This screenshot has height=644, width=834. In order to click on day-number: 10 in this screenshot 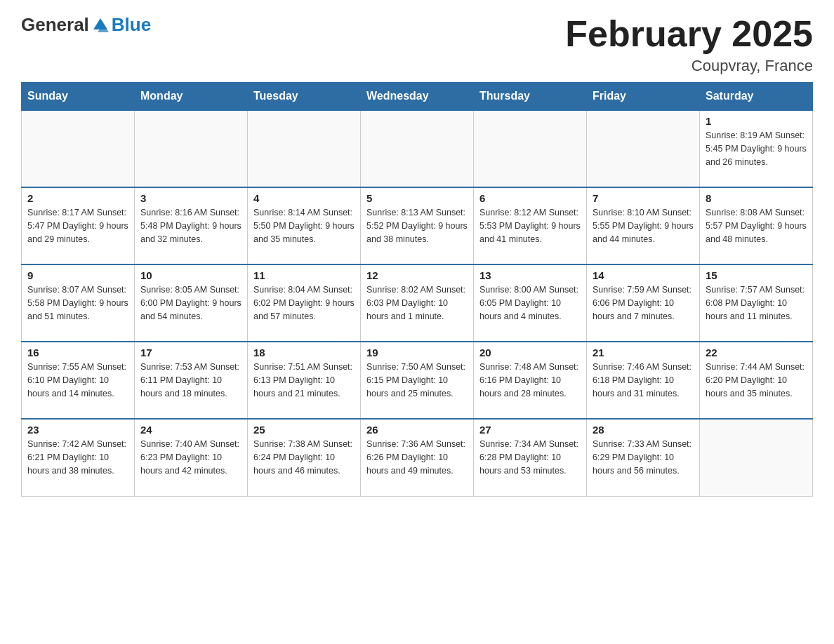, I will do `click(191, 275)`.